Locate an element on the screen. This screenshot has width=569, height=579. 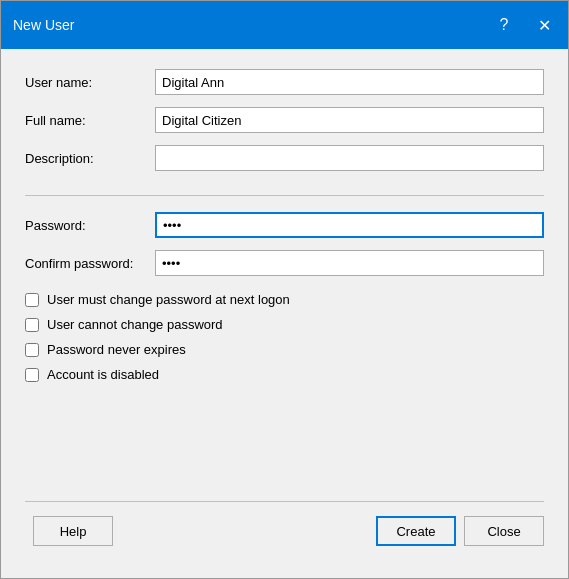
chk-cannot-change-password is located at coordinates (32, 325).